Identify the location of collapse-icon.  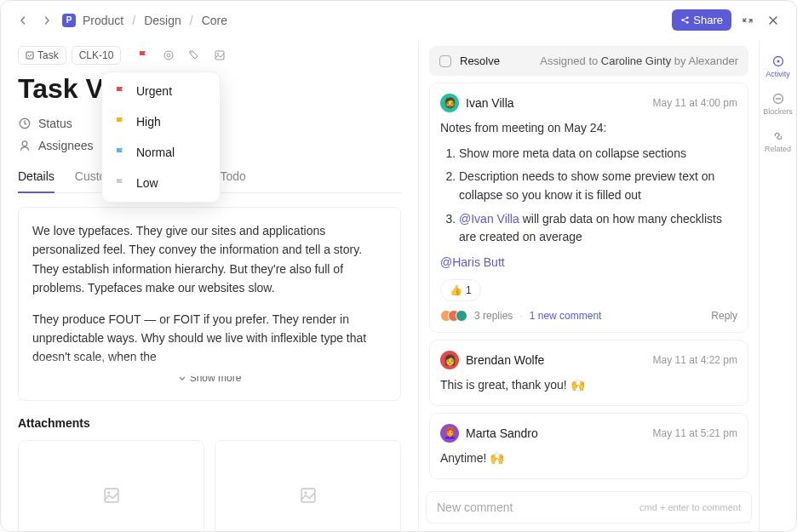
(748, 20).